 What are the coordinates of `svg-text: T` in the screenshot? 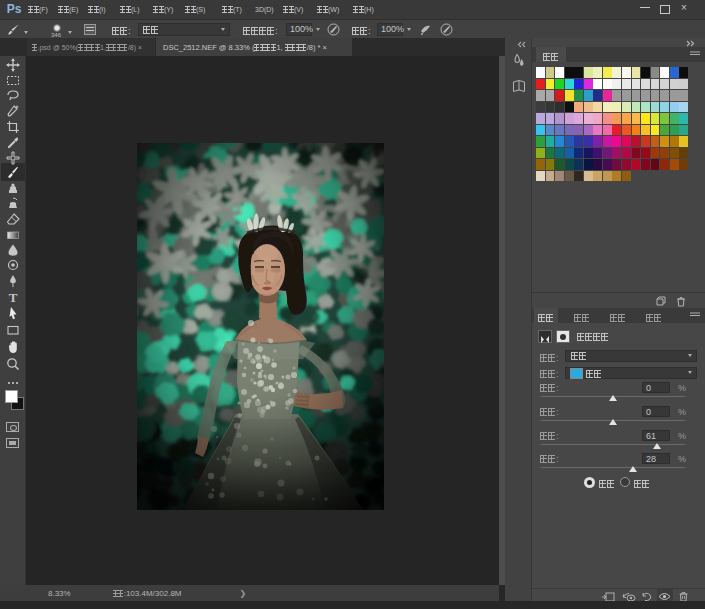 It's located at (14, 297).